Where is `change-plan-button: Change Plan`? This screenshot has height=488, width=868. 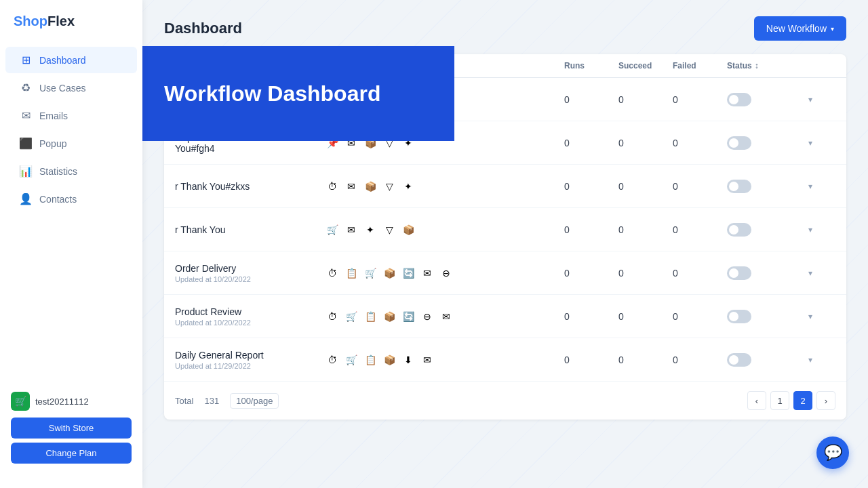
change-plan-button: Change Plan is located at coordinates (71, 453).